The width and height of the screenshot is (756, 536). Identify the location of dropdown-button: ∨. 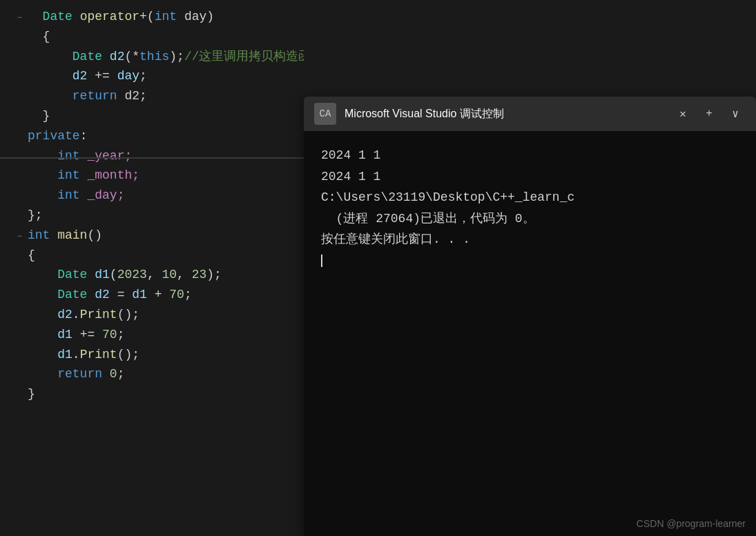
(735, 114).